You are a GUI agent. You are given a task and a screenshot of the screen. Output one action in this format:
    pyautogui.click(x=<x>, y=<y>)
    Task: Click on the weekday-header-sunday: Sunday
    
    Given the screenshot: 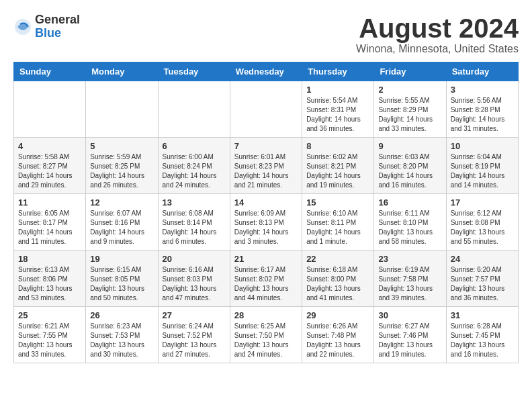 What is the action you would take?
    pyautogui.click(x=50, y=72)
    